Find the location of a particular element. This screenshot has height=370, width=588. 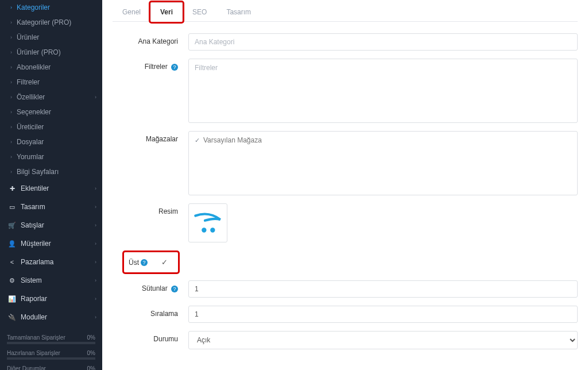

sidebar-item-urunler-pro: › Ürünler (PRO) is located at coordinates (51, 52).